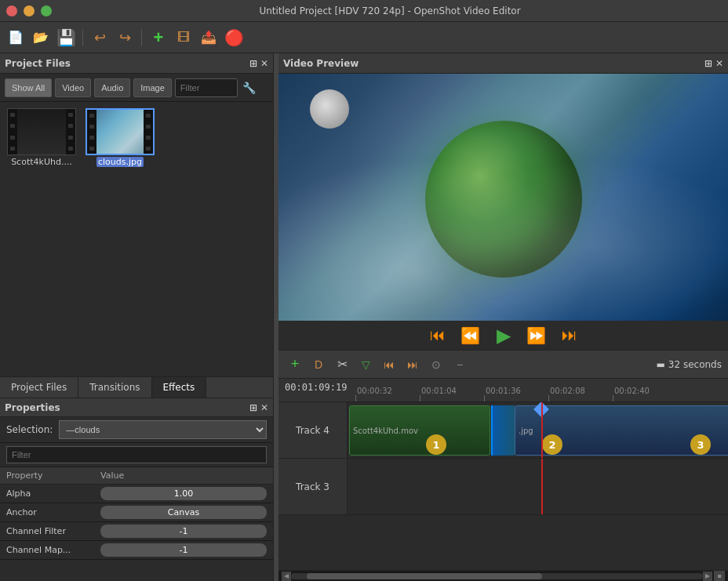 The image size is (728, 581). Describe the element at coordinates (29, 11) in the screenshot. I see `minimize-button` at that location.